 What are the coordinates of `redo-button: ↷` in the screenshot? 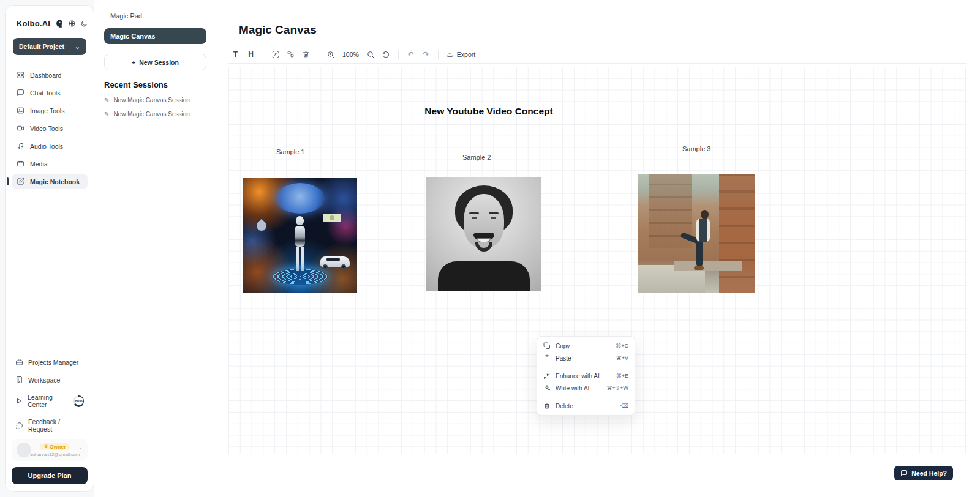 It's located at (426, 54).